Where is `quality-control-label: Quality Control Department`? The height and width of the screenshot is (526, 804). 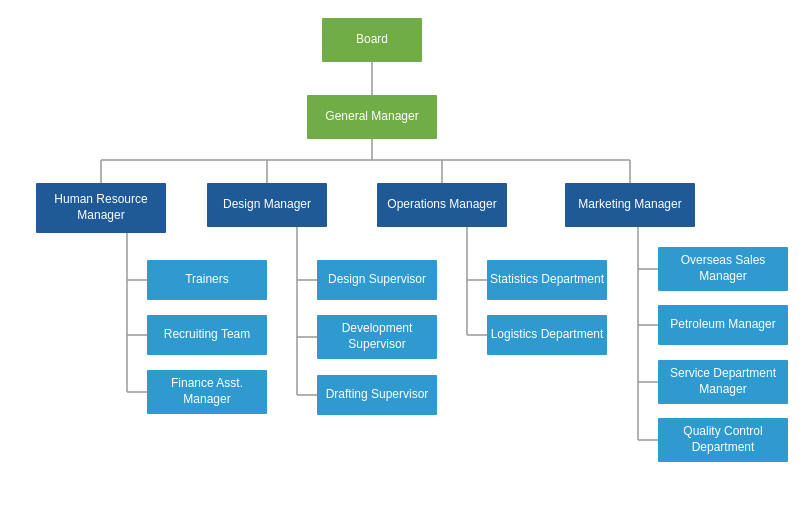 quality-control-label: Quality Control Department is located at coordinates (723, 440).